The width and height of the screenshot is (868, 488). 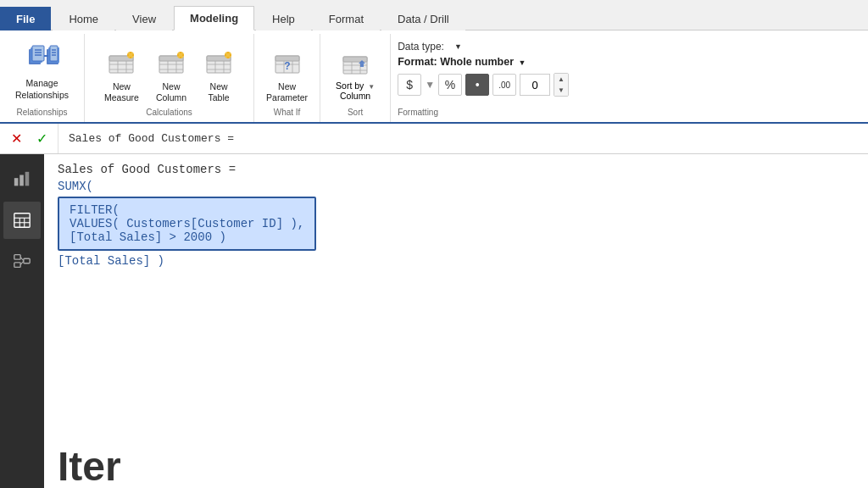 I want to click on formatting-group-label: Formatting, so click(x=418, y=114).